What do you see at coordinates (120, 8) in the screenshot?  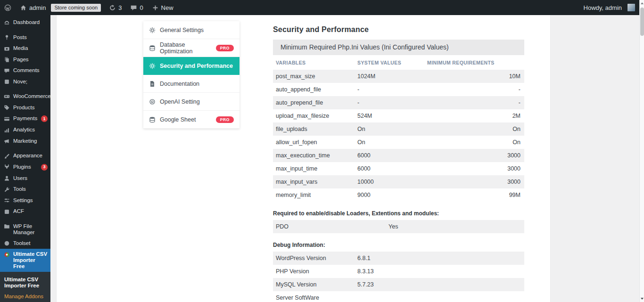 I see `updates-count: 3` at bounding box center [120, 8].